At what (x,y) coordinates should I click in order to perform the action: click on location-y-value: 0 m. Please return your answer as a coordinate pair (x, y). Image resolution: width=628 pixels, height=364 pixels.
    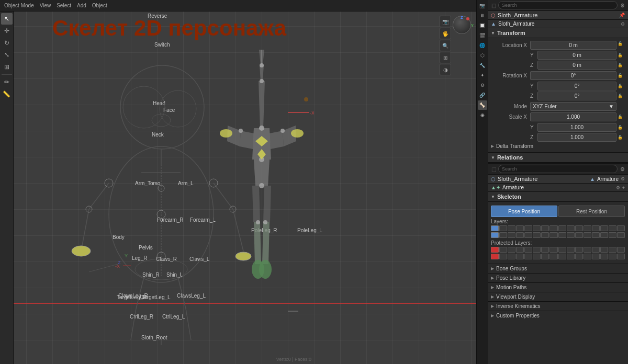
    Looking at the image, I should click on (577, 55).